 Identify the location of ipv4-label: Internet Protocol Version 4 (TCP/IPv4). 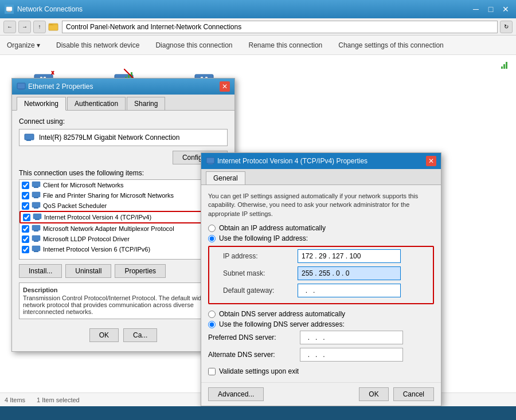
(97, 217).